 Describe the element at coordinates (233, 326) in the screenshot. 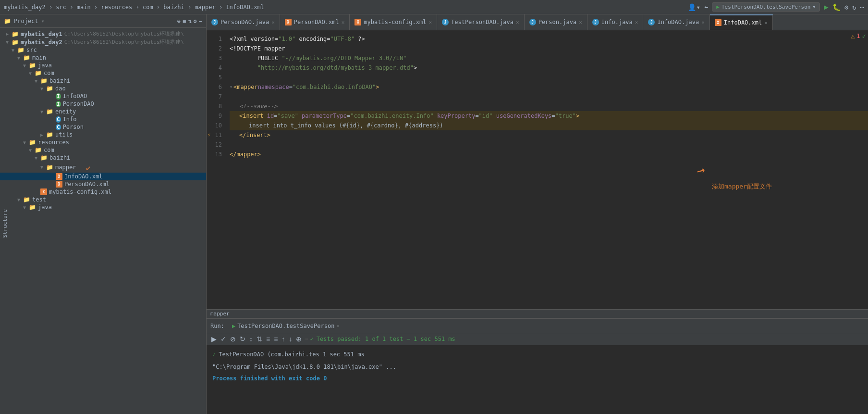

I see `run-tab-icon: ▶` at that location.